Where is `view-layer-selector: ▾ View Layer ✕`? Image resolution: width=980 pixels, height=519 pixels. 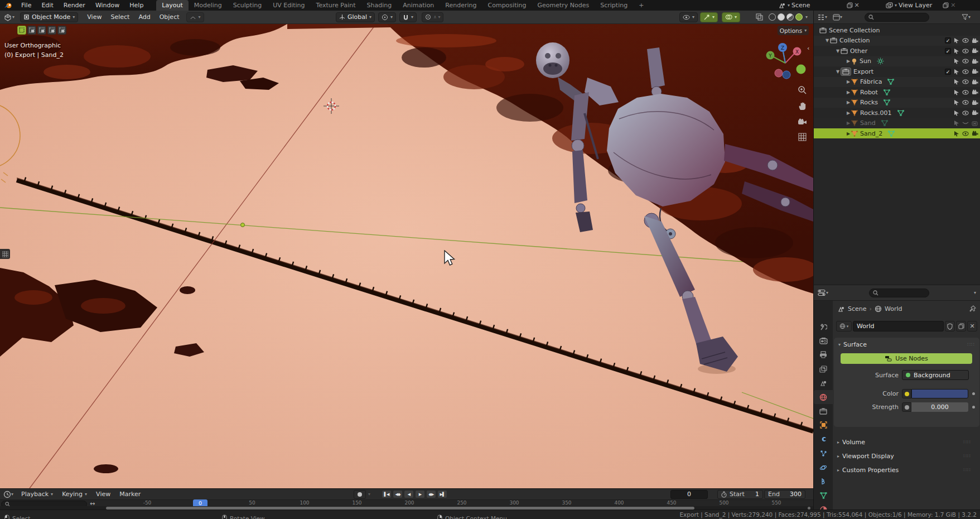 view-layer-selector: ▾ View Layer ✕ is located at coordinates (921, 6).